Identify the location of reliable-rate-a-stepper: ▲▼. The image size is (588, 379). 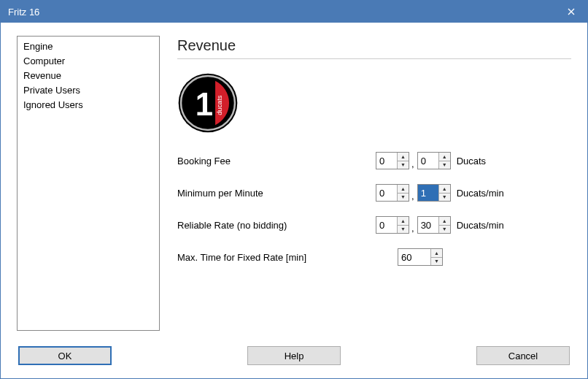
(392, 225).